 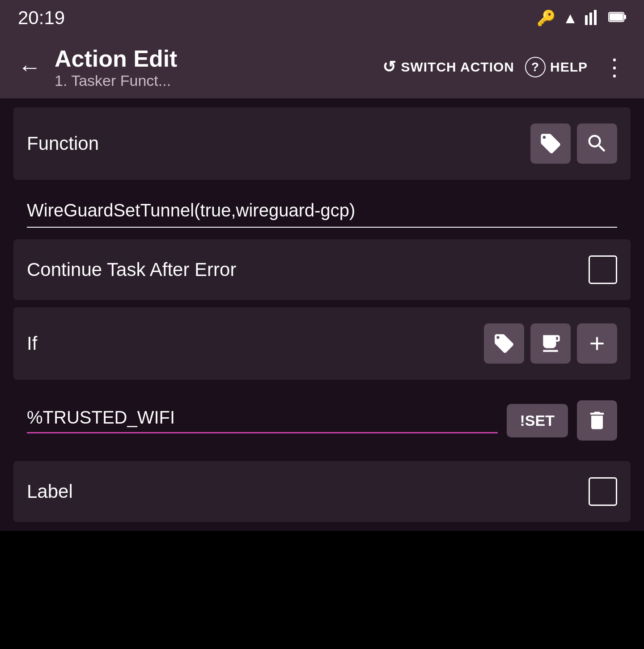 What do you see at coordinates (214, 67) in the screenshot?
I see `toolbar-title-group: Action Edit 1. Tasker Funct...` at bounding box center [214, 67].